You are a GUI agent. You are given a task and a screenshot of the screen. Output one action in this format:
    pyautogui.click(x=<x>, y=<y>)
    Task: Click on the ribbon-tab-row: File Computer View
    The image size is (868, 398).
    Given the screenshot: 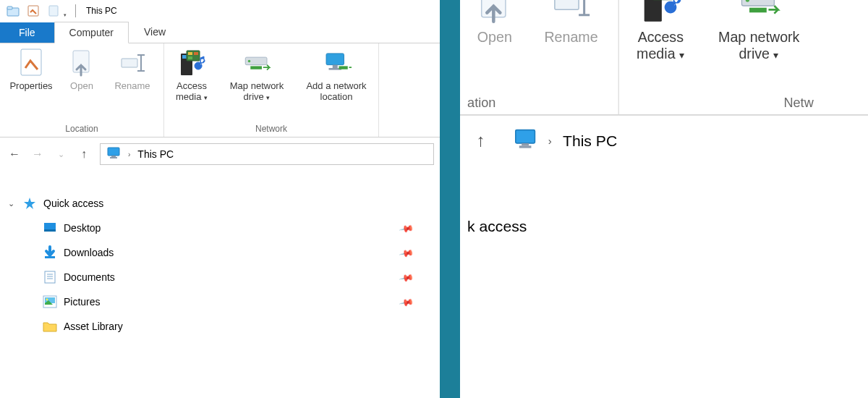 What is the action you would take?
    pyautogui.click(x=221, y=33)
    